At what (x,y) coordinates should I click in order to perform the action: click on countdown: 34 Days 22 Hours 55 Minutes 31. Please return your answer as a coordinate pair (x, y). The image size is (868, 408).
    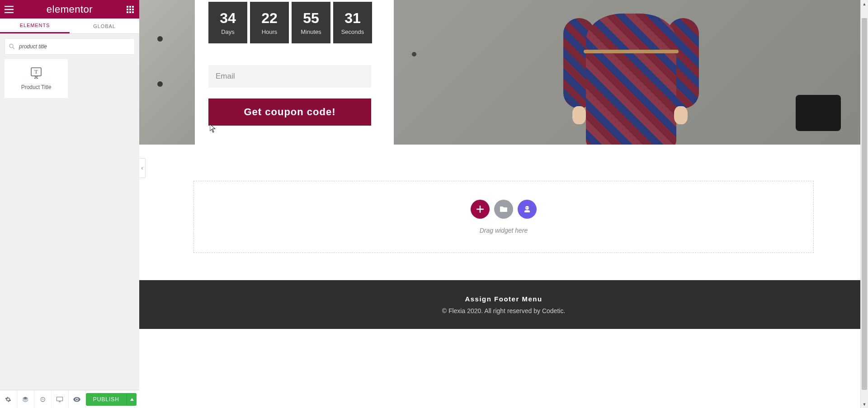
    Looking at the image, I should click on (294, 23).